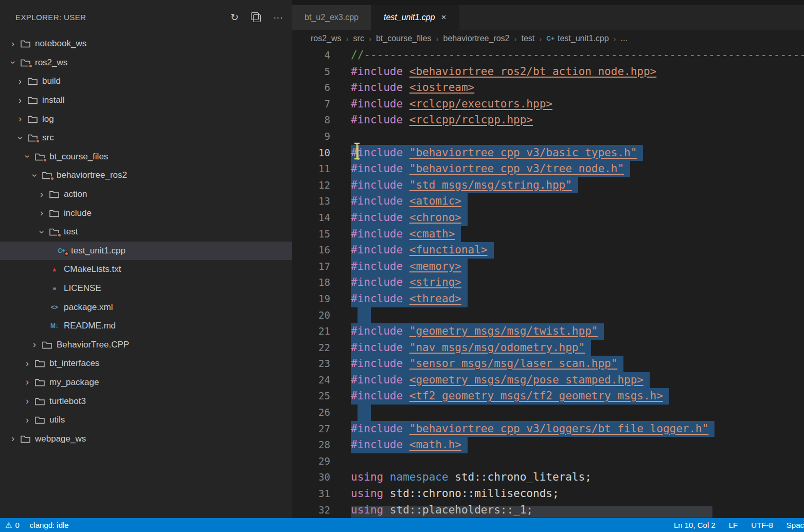 Image resolution: width=804 pixels, height=532 pixels. What do you see at coordinates (146, 382) in the screenshot?
I see `tree-folder-my_package: ›my_package` at bounding box center [146, 382].